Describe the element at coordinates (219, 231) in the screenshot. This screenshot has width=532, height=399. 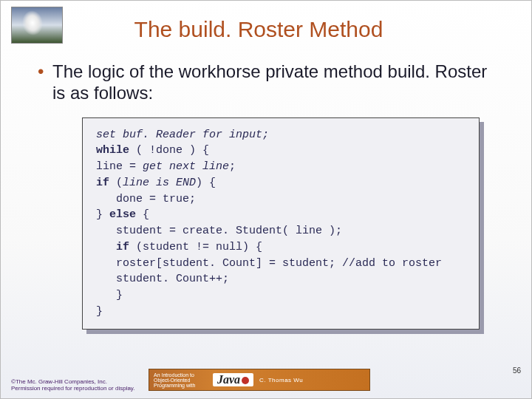
I see `code-line: student = create. Student( line );` at that location.